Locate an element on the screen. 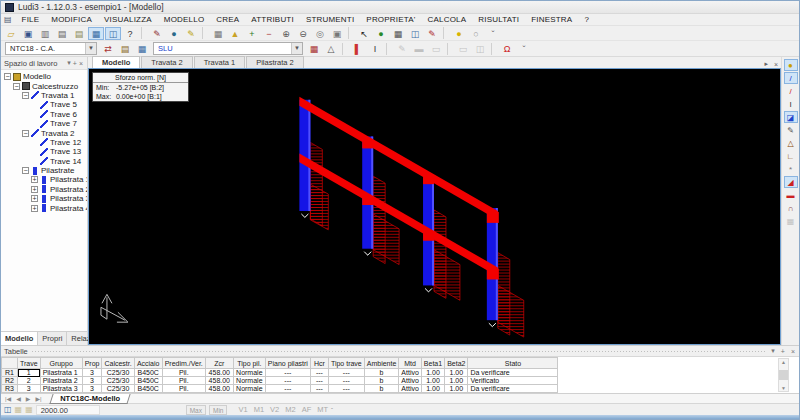 The image size is (800, 420). expand-icon: + is located at coordinates (34, 180).